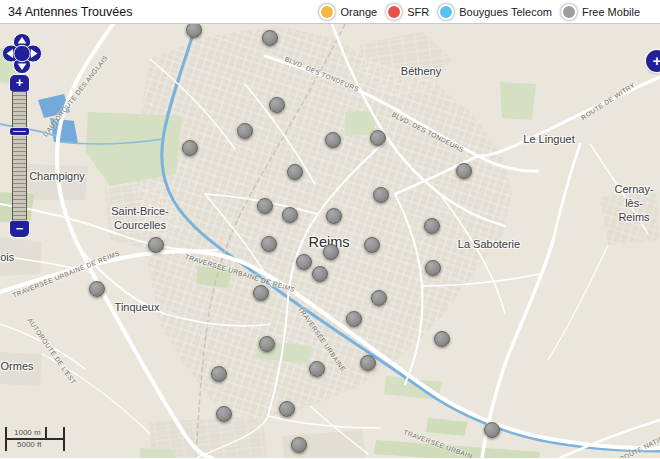 This screenshot has width=660, height=459. What do you see at coordinates (138, 308) in the screenshot?
I see `place-label: Tinqueux` at bounding box center [138, 308].